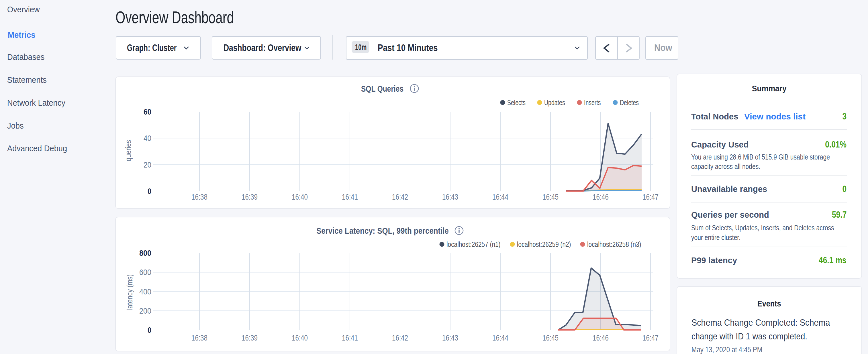 The height and width of the screenshot is (354, 868). I want to click on svg-text: 20, so click(148, 165).